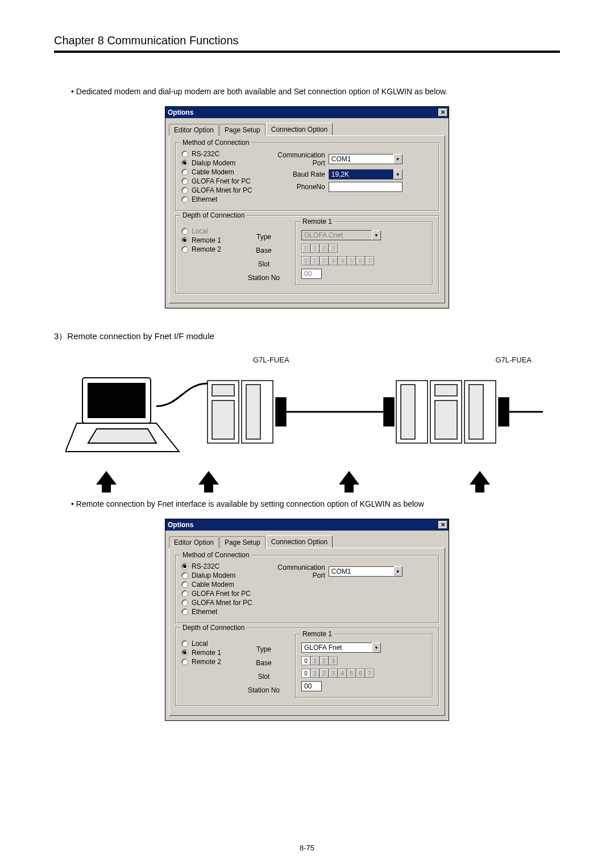 The image size is (614, 868). Describe the element at coordinates (206, 154) in the screenshot. I see `radio-label: RS-232C` at that location.